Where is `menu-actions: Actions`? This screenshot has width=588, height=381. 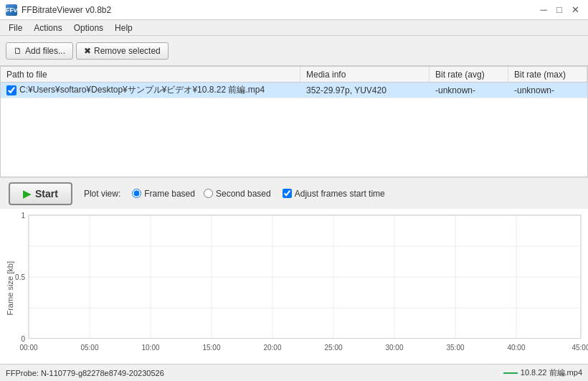
menu-actions: Actions is located at coordinates (47, 28).